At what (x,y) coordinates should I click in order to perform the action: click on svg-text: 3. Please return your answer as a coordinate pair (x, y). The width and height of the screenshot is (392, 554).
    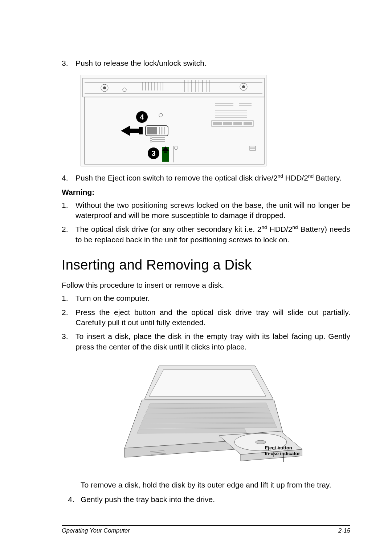
    Looking at the image, I should click on (153, 153).